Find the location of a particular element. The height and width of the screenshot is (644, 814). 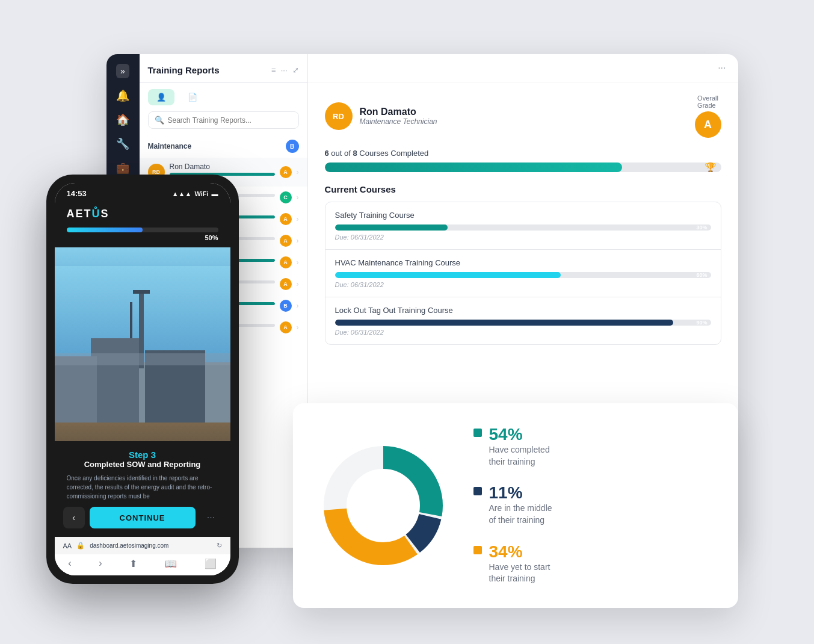

nav-share-icon: ⬆ is located at coordinates (134, 563).